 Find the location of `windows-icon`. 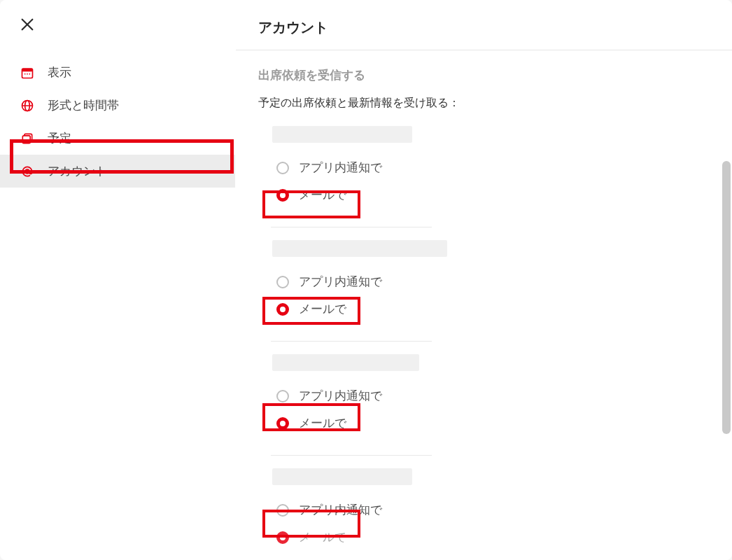

windows-icon is located at coordinates (27, 139).